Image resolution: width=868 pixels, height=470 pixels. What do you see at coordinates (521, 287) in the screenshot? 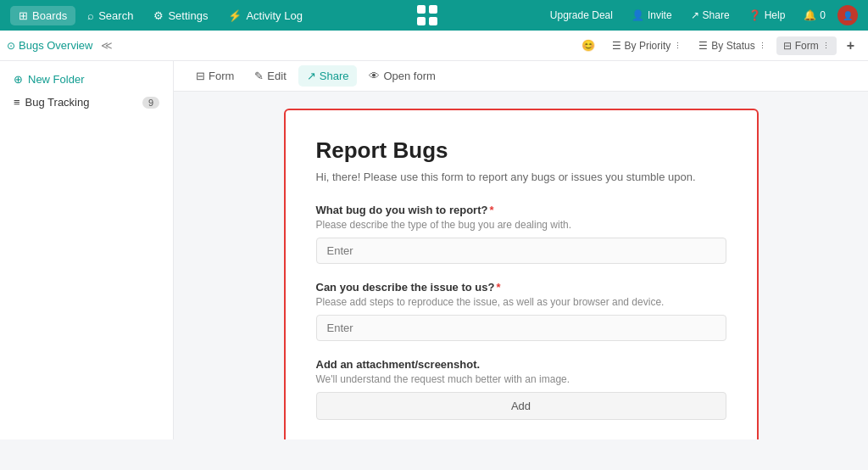
I see `bug-desc-label: Can you describe the issue to us?*` at bounding box center [521, 287].